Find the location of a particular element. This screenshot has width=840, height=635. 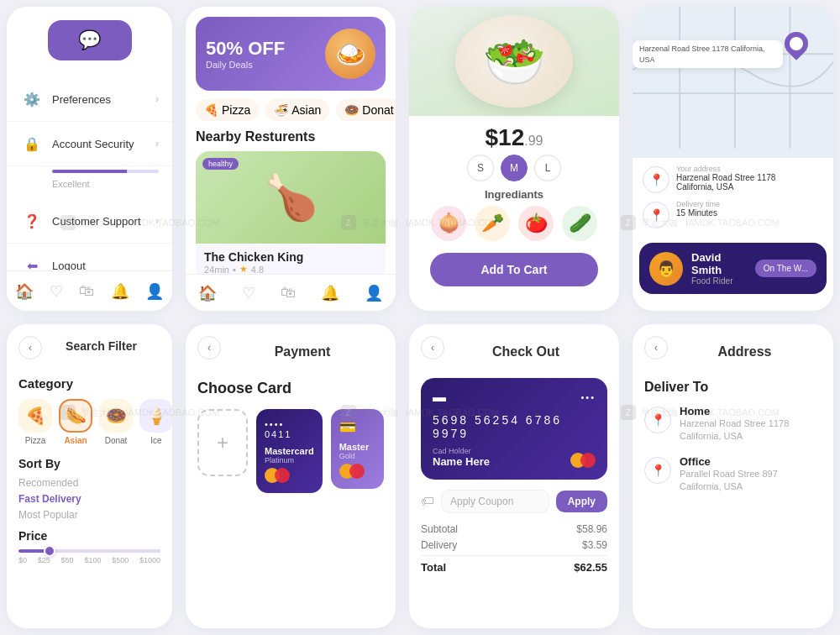

ingredient-tomato: 🍅 is located at coordinates (536, 223).